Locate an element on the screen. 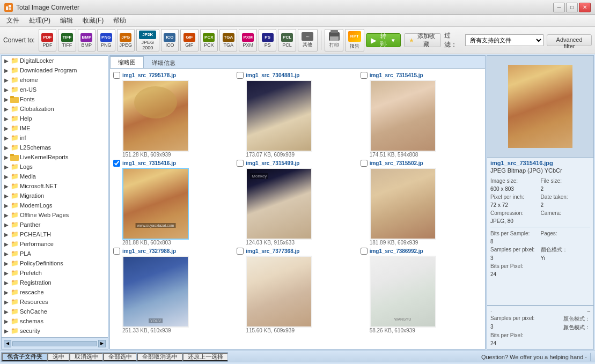  tree-item-rescache: ▶ 📁 rescache is located at coordinates (55, 292).